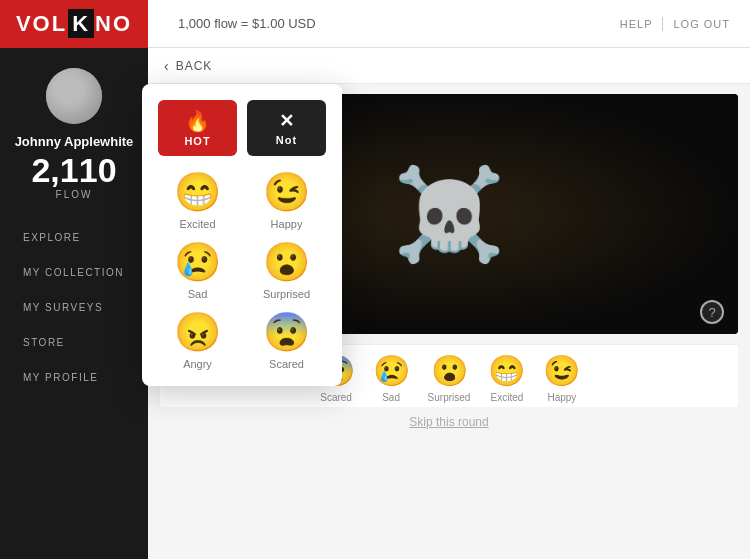  What do you see at coordinates (198, 200) in the screenshot?
I see `popup-emotion-excited: 😁 Excited` at bounding box center [198, 200].